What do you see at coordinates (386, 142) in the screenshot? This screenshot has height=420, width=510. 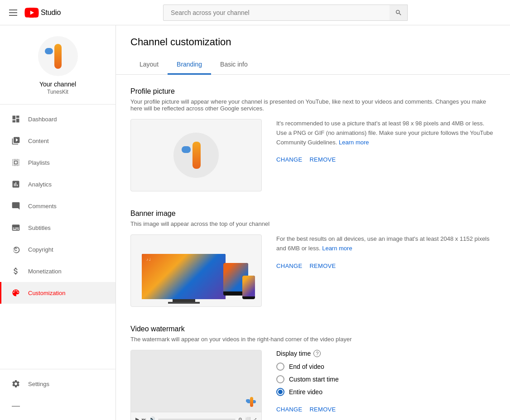 I see `profile-picture-info: It's recommended to use a picture that's…` at bounding box center [386, 142].